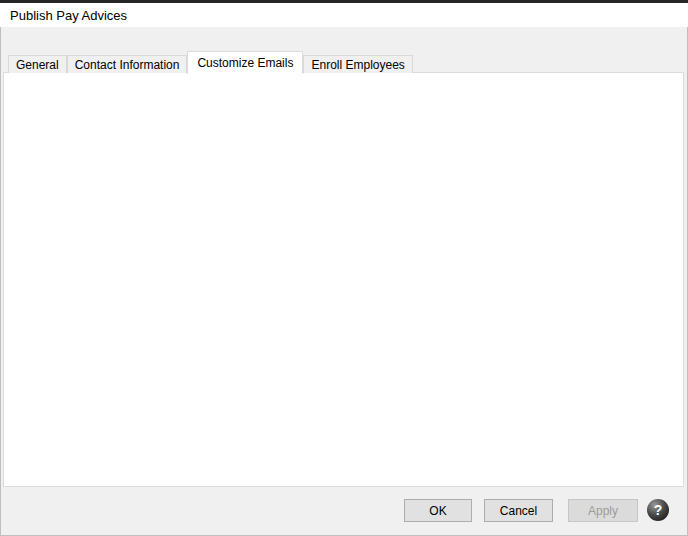 This screenshot has height=536, width=688. Describe the element at coordinates (658, 510) in the screenshot. I see `help-icon: ?` at that location.